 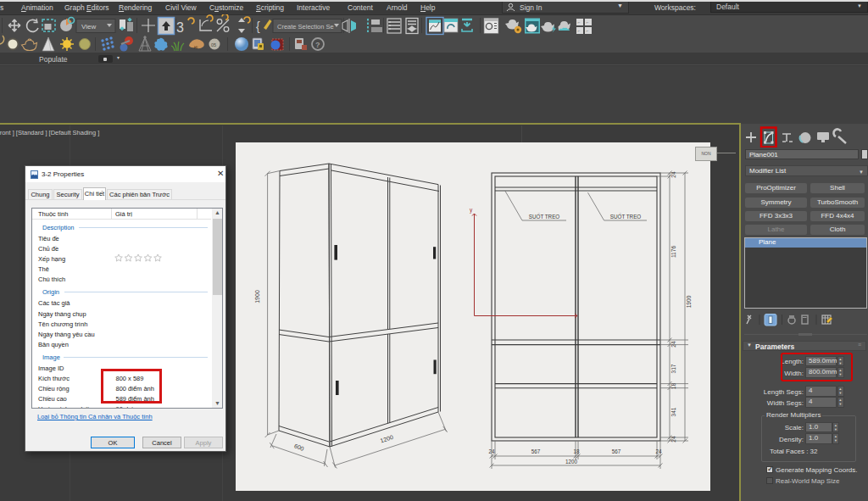 I want to click on svg-text: 3, so click(x=180, y=27).